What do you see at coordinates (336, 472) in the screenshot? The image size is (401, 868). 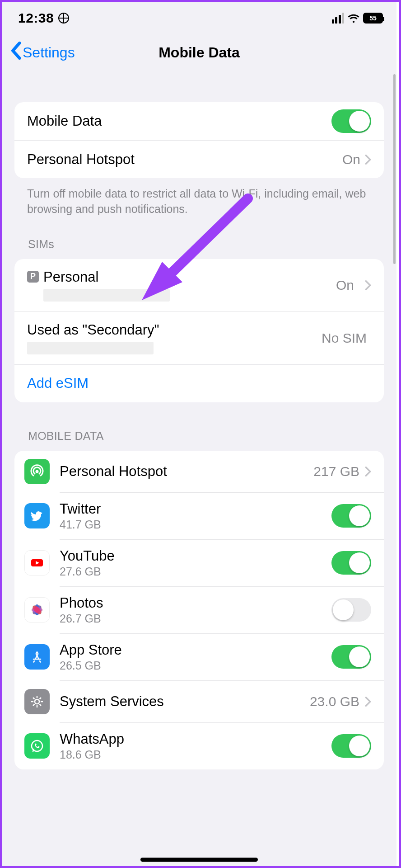 I see `app-value: 217 GB` at bounding box center [336, 472].